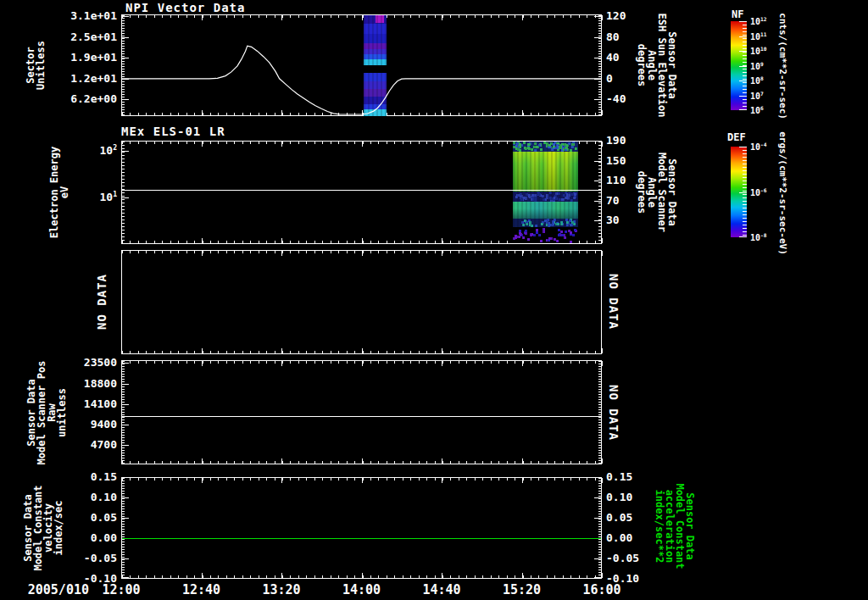  I want to click on y-axis-label-right: Sensor DataModel ScannerAngledegrees, so click(657, 192).